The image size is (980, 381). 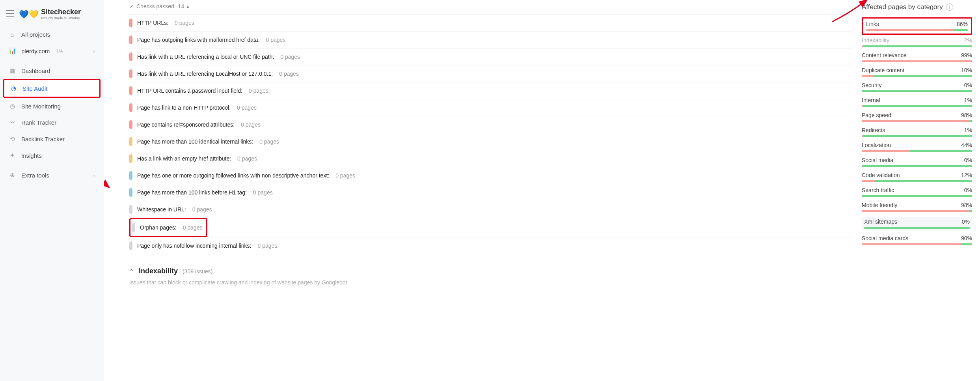 What do you see at coordinates (186, 125) in the screenshot?
I see `check-label: Page contains rel=sponsored attributes:` at bounding box center [186, 125].